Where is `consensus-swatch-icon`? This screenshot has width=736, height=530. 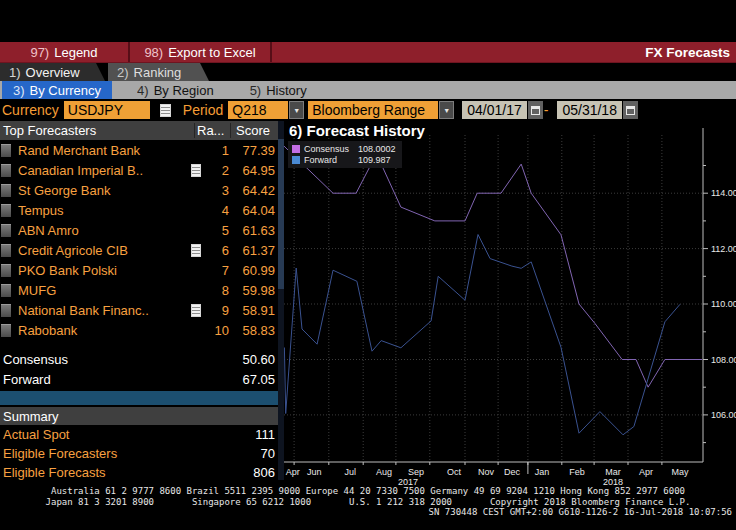
consensus-swatch-icon is located at coordinates (296, 149).